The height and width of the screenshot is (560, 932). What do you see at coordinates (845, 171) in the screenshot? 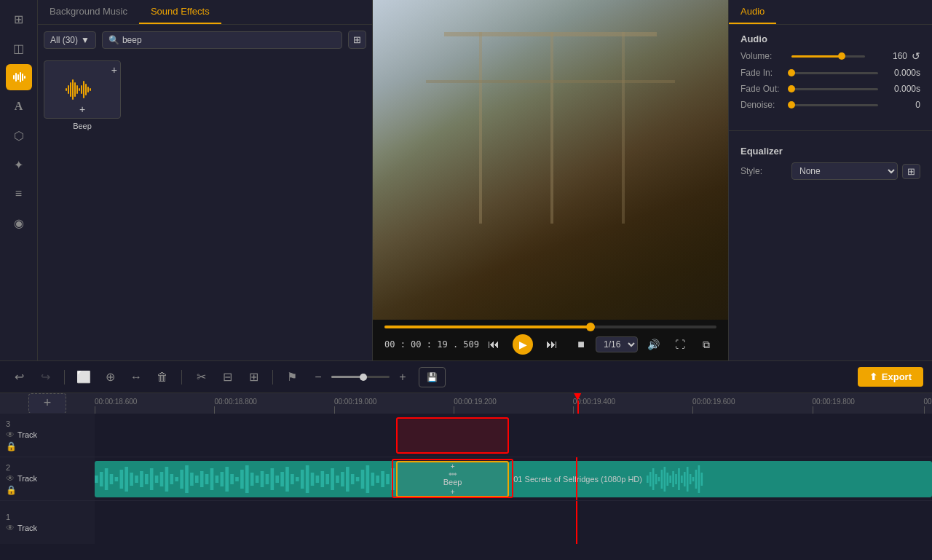
I see `eq-style-select: None` at bounding box center [845, 171].